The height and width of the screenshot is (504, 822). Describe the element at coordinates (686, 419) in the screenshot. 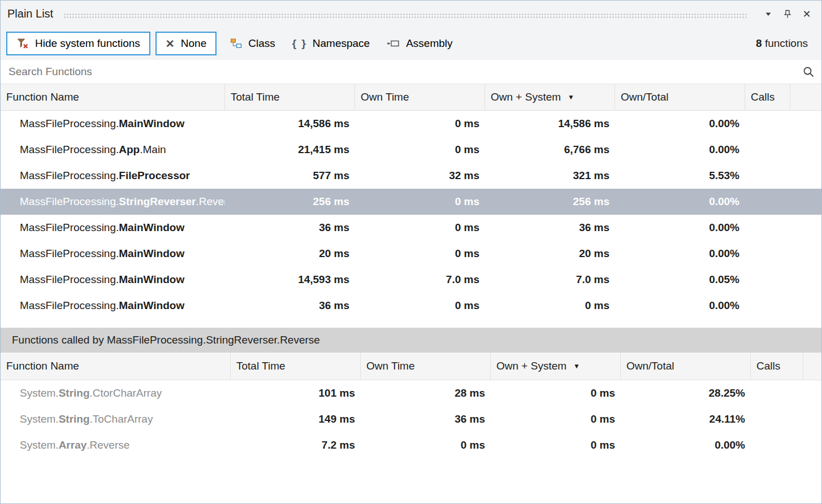

I see `own-total-cell: 24.11%` at that location.